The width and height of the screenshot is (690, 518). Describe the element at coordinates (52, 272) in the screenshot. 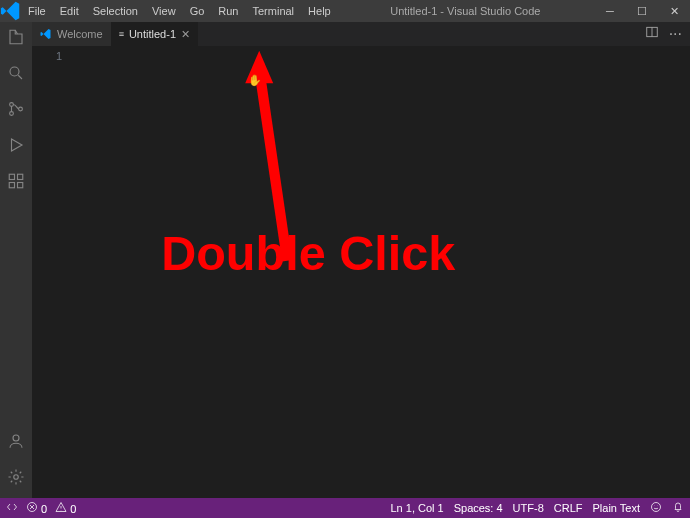

I see `line-number-gutter: 1` at that location.